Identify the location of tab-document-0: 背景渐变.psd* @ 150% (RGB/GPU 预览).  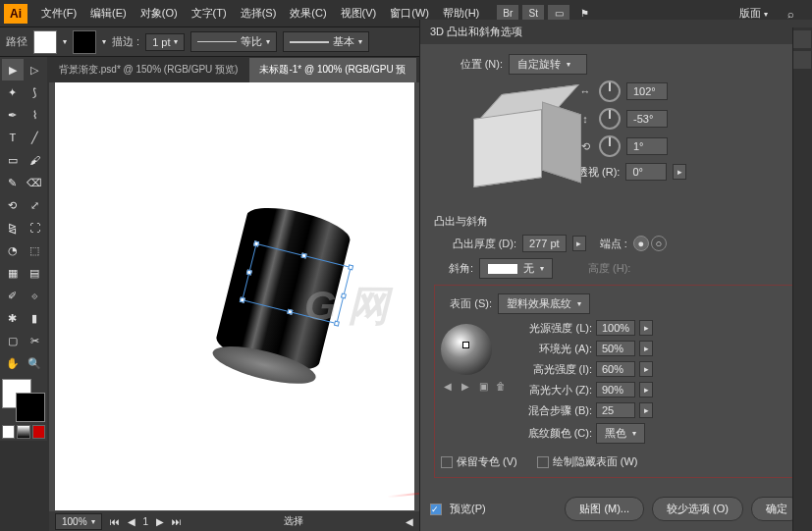
(148, 71).